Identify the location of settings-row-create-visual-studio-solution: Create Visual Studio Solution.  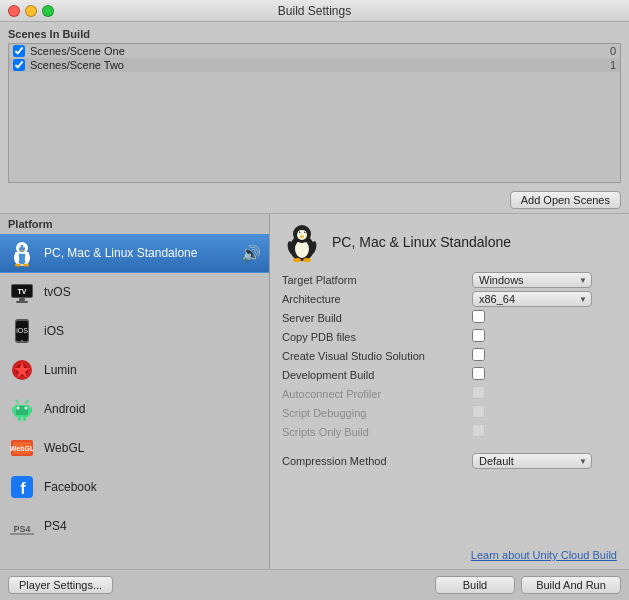
(450, 356).